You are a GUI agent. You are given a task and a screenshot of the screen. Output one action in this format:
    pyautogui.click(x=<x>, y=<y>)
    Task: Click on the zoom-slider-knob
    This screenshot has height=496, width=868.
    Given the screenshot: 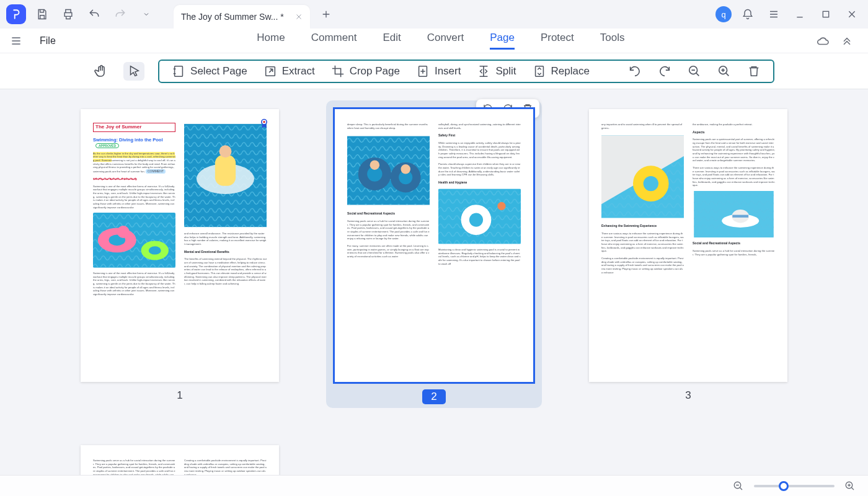 What is the action you would take?
    pyautogui.click(x=784, y=486)
    